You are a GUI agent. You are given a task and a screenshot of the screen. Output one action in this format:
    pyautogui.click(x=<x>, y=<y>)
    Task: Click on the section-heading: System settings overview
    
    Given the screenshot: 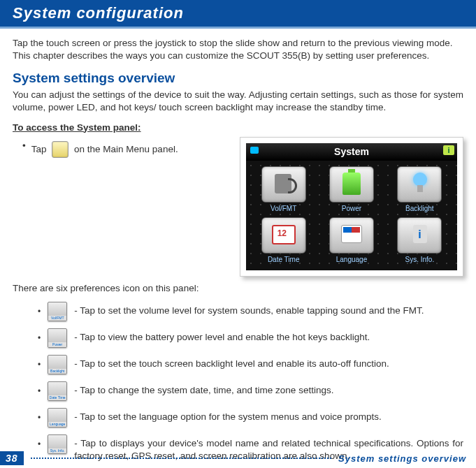 What is the action you would take?
    pyautogui.click(x=238, y=78)
    